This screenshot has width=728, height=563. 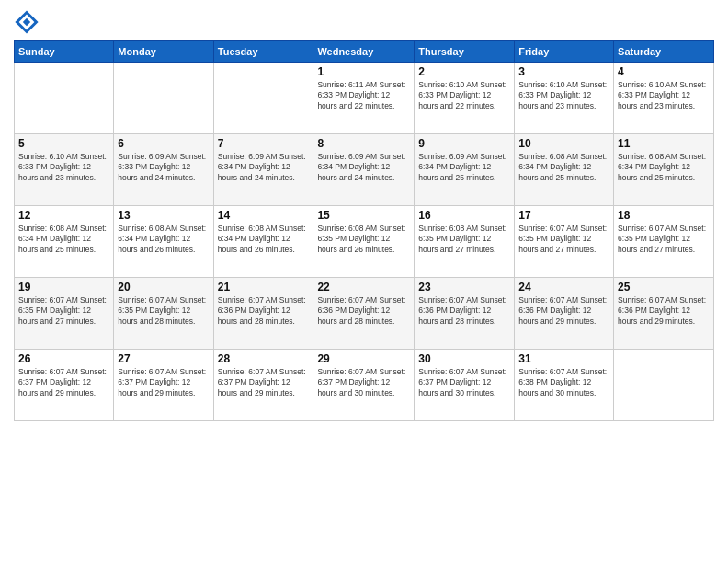 What do you see at coordinates (564, 72) in the screenshot?
I see `day-number: 3` at bounding box center [564, 72].